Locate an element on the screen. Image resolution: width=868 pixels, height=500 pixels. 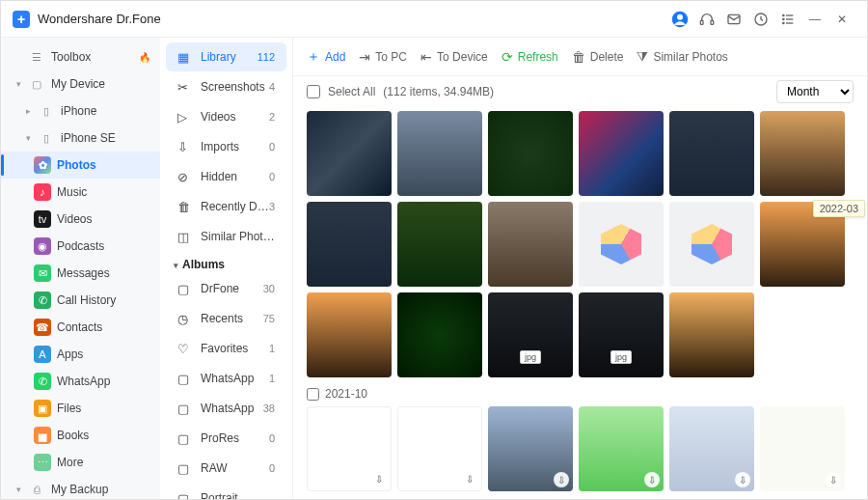
album-prores: ▢ProRes0 is located at coordinates (226, 438).